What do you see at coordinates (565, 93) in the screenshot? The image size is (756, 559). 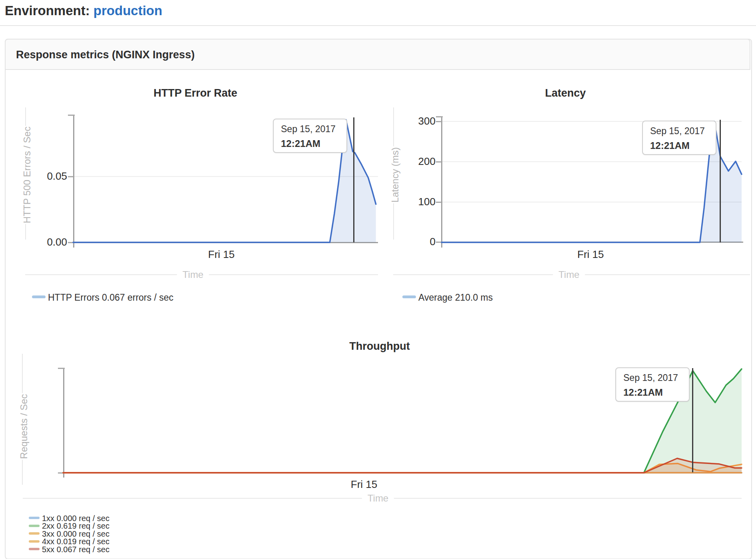 I see `chart-title-latency: Latency` at bounding box center [565, 93].